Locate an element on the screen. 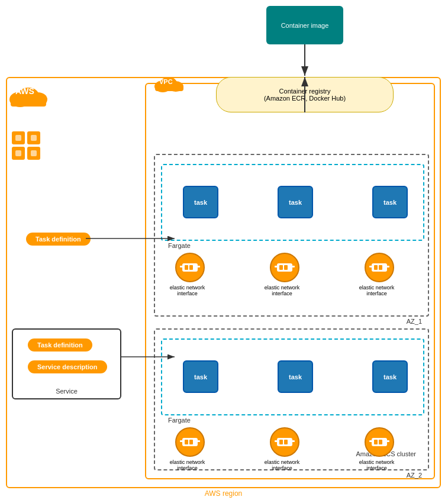  az2-label: AZ_2 is located at coordinates (414, 475).